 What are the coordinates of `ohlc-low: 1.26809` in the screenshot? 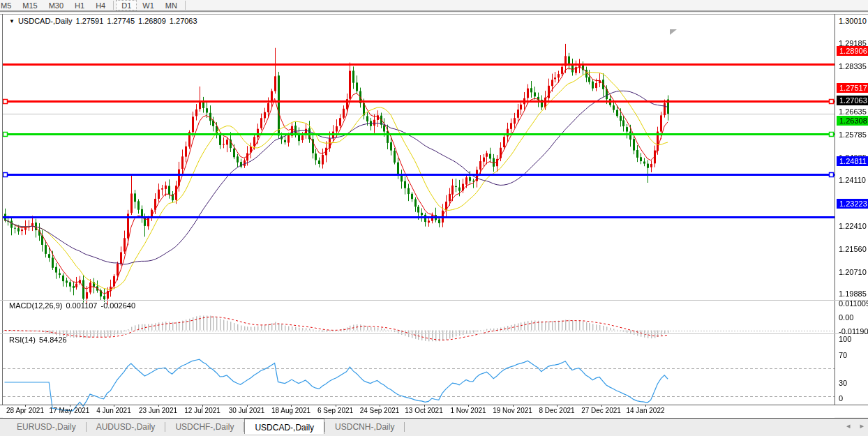 It's located at (152, 21).